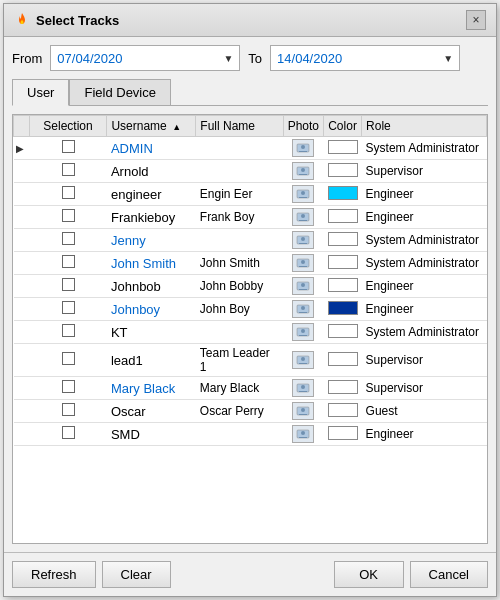 This screenshot has width=500, height=600. I want to click on refresh-button: Refresh, so click(54, 574).